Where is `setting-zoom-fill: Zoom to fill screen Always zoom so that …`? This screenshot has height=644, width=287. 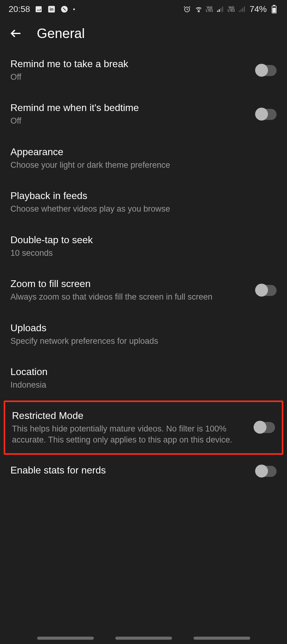
setting-zoom-fill: Zoom to fill screen Always zoom so that … is located at coordinates (144, 290).